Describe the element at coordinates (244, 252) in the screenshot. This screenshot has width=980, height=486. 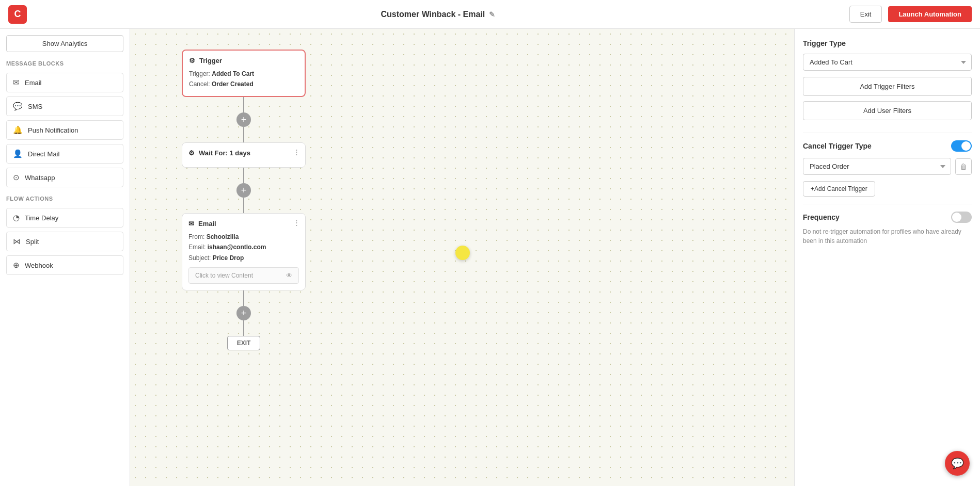
I see `email-node: ✉ Email ⋮ From: Schoolzilla Email: ishaa…` at that location.